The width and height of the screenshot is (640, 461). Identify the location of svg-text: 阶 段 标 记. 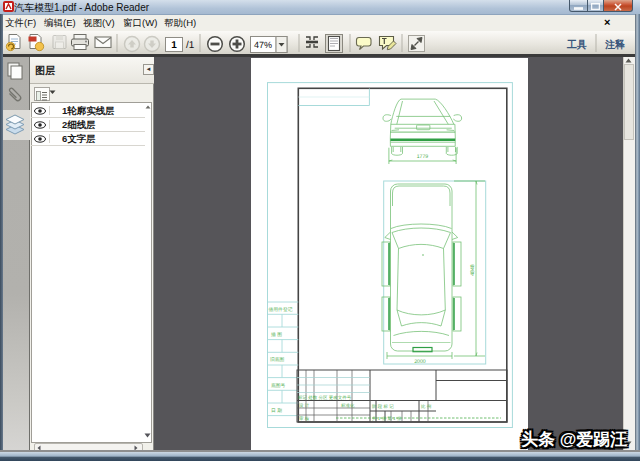
(383, 406).